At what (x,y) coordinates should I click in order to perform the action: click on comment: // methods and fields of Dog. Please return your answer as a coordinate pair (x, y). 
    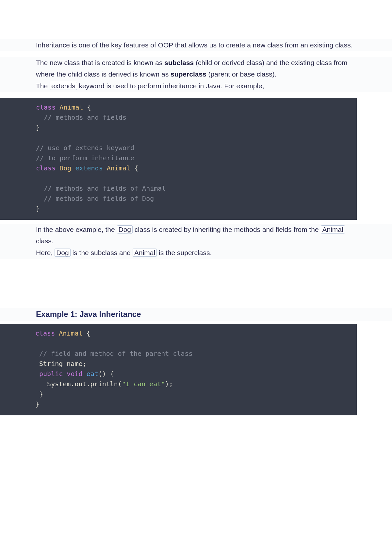
    Looking at the image, I should click on (95, 199).